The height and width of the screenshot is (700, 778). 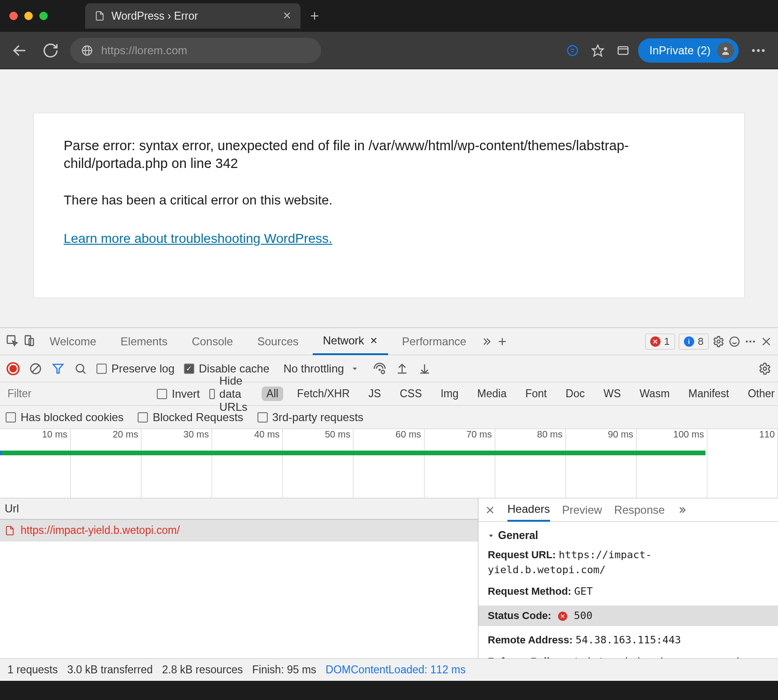 I want to click on request-row: https://impact-yield.b.wetopi.com/, so click(x=239, y=531).